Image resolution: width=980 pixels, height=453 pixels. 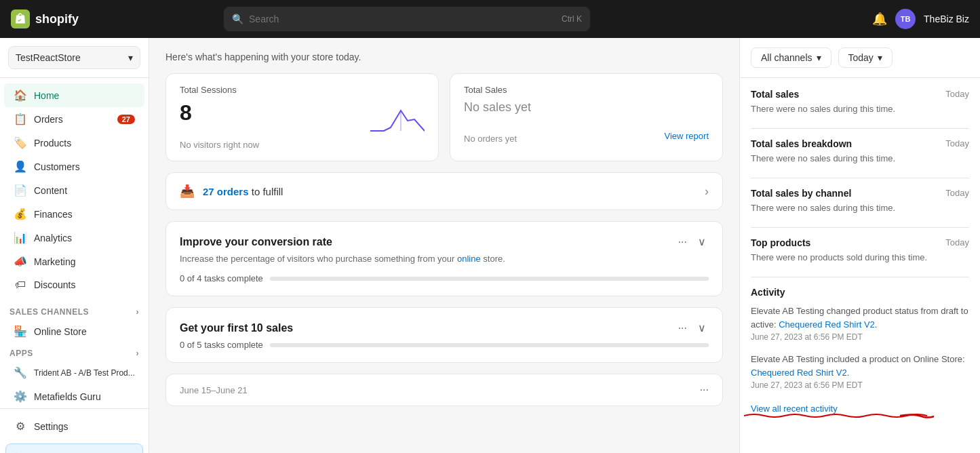 I want to click on today-label: Today, so click(x=861, y=58).